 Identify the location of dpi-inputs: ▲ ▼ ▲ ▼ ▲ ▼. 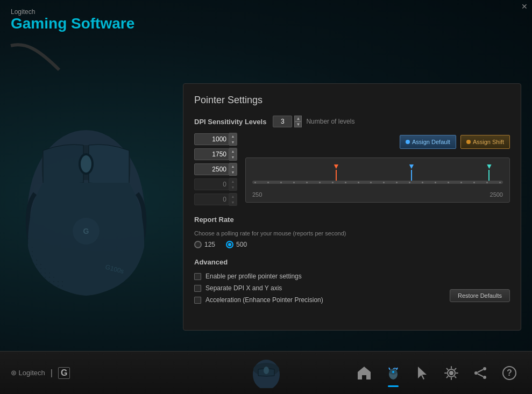
(216, 169).